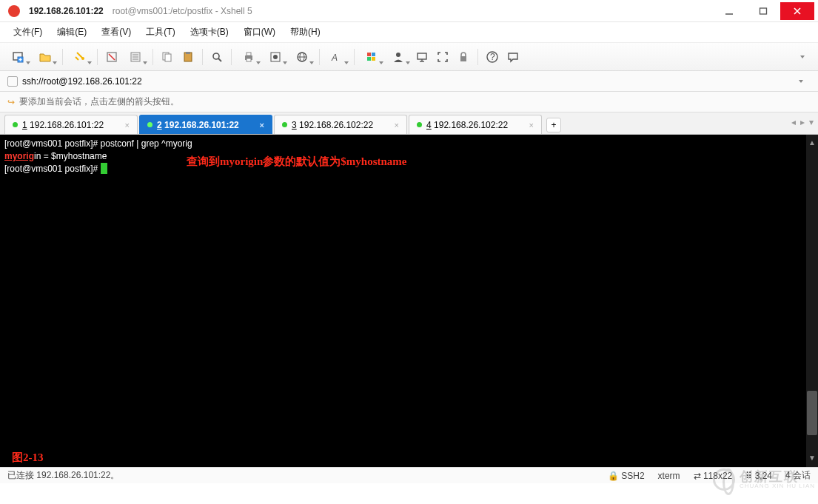  What do you see at coordinates (409, 81) in the screenshot?
I see `address-bar: ssh://root@192.168.26.101:22` at bounding box center [409, 81].